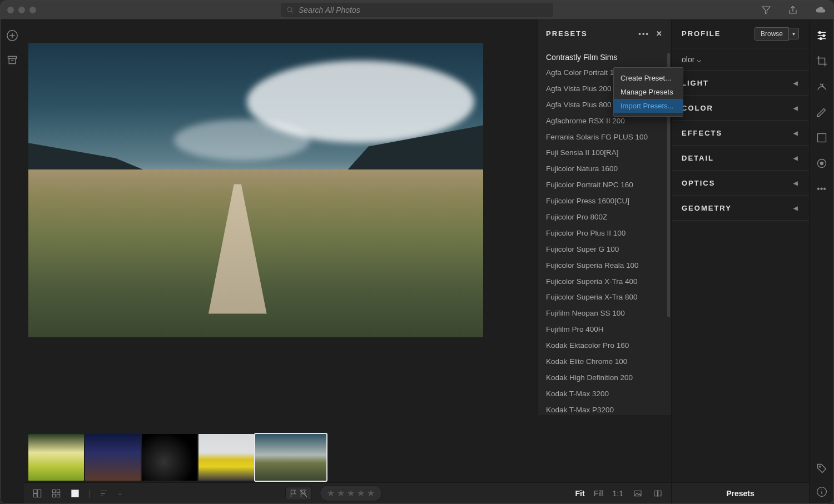 The image size is (834, 504). Describe the element at coordinates (741, 208) in the screenshot. I see `section-geometry: GEOMETRY◀` at that location.